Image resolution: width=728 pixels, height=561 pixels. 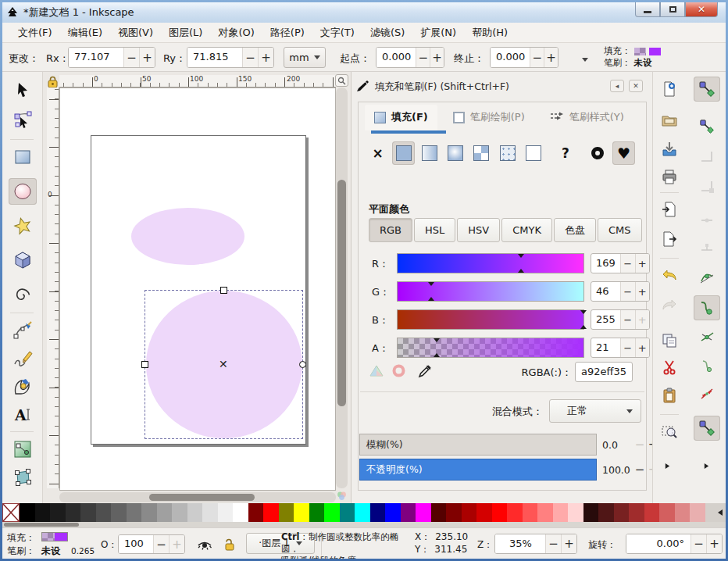 I want to click on dock-close-button: ✕, so click(x=636, y=86).